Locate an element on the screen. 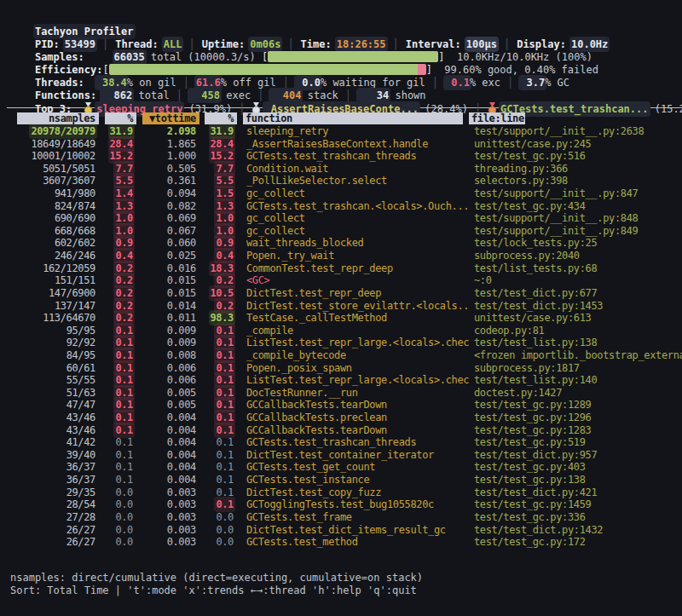 This screenshot has width=682, height=616. table-row: 690/6901.00.0691.0gc_collecttest/support… is located at coordinates (346, 218).